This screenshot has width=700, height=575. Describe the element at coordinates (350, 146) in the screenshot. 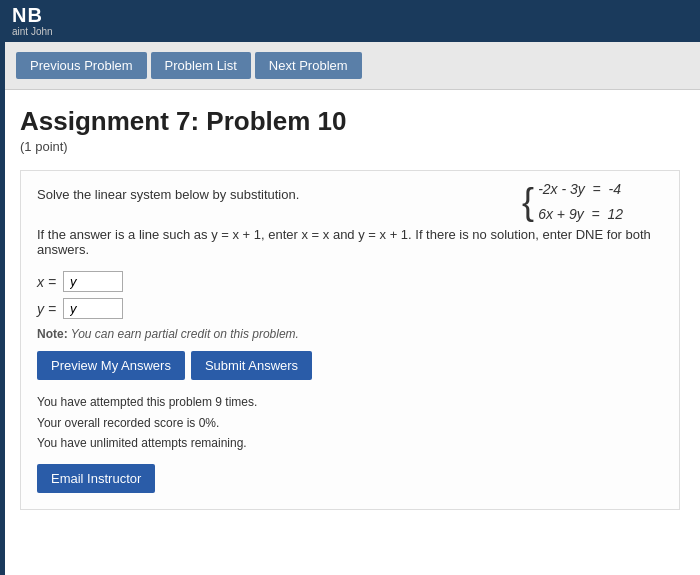

I see `point-label: (1 point)` at that location.